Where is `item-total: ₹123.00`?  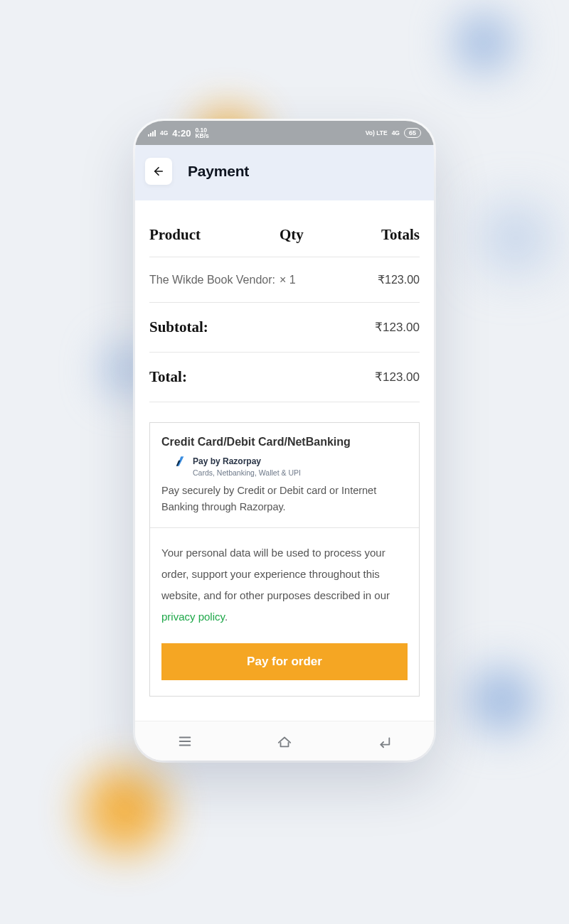
item-total: ₹123.00 is located at coordinates (380, 280).